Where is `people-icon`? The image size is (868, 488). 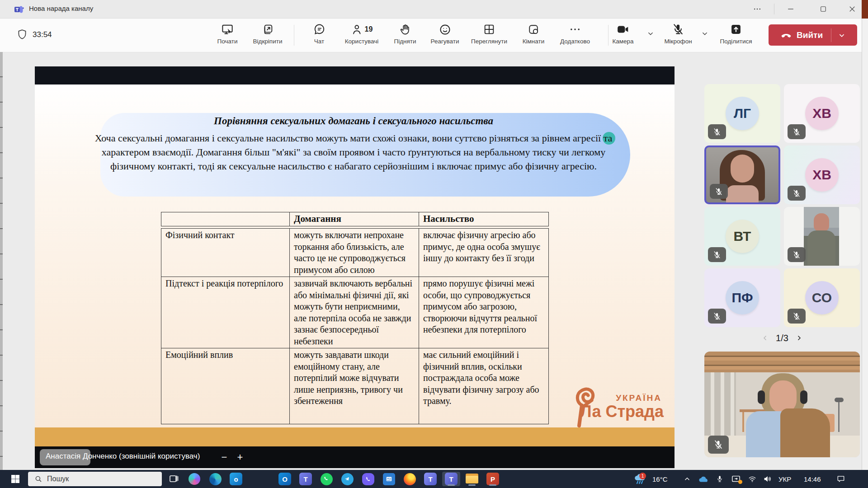 people-icon is located at coordinates (357, 30).